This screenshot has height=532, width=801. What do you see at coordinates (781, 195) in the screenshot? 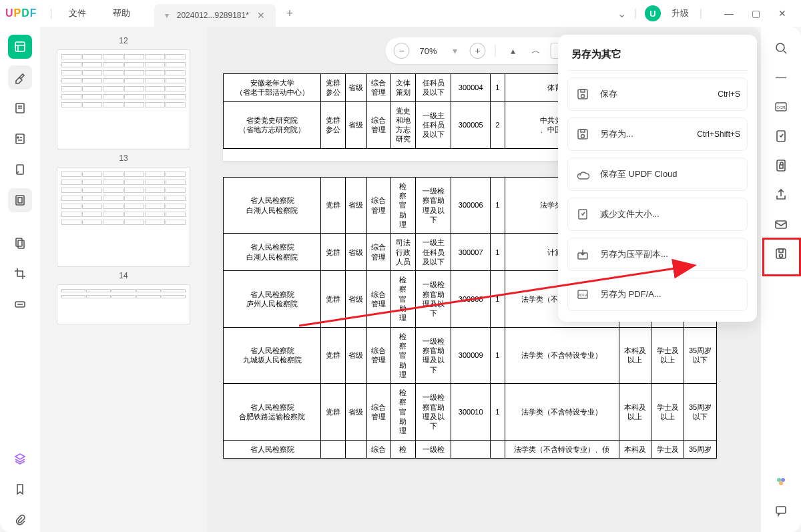
I see `share-icon` at bounding box center [781, 195].